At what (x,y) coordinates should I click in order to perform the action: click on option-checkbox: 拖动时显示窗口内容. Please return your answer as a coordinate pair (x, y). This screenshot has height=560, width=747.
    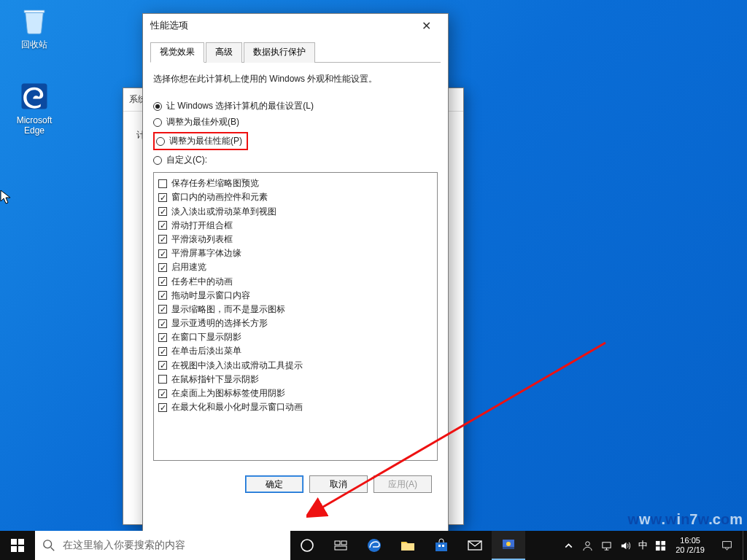
    Looking at the image, I should click on (295, 296).